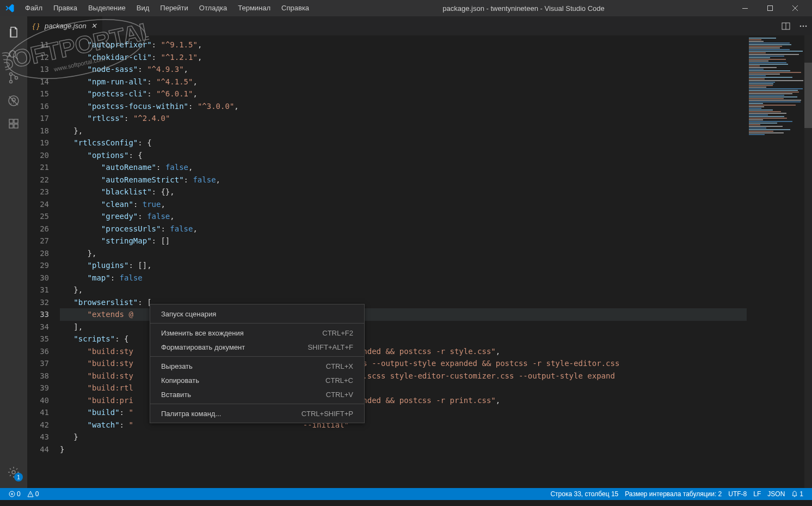  What do you see at coordinates (795, 8) in the screenshot?
I see `close-button` at bounding box center [795, 8].